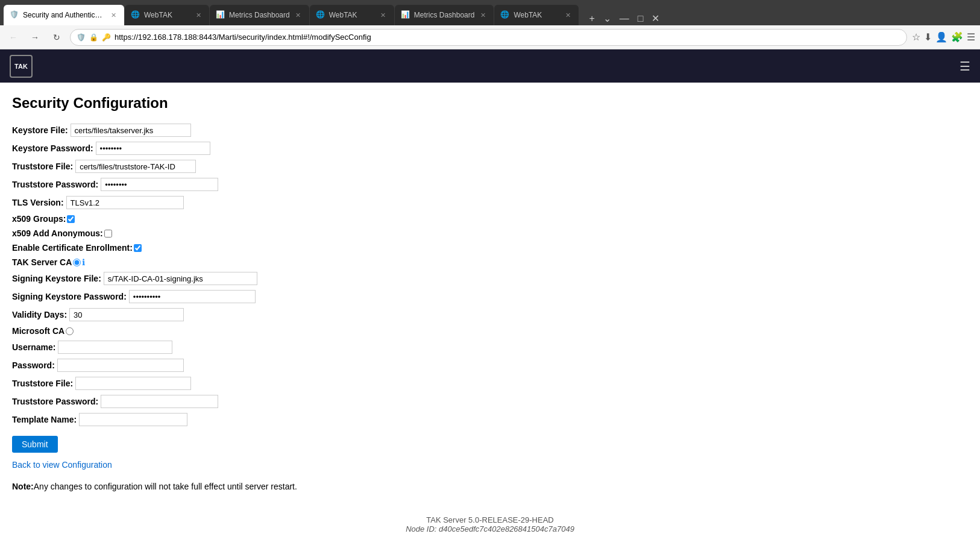 The height and width of the screenshot is (560, 980). What do you see at coordinates (490, 529) in the screenshot?
I see `node-id: Node ID: d40ce5edfc7c402e826841504c7a704…` at bounding box center [490, 529].